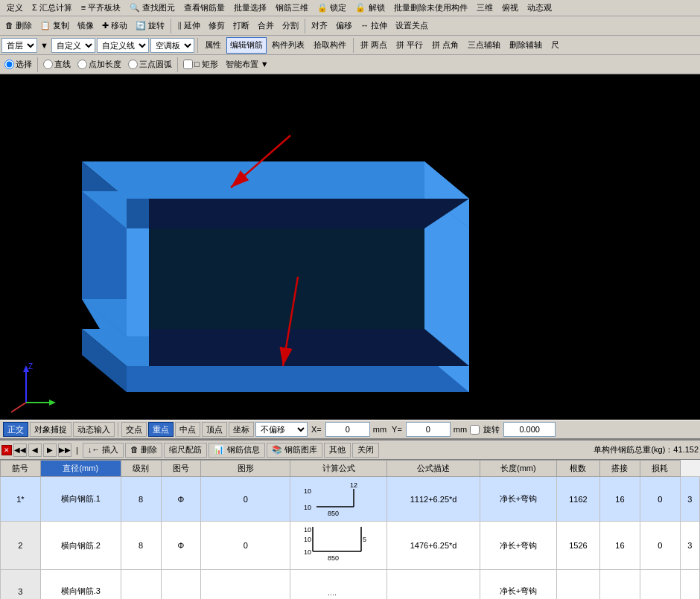 The height and width of the screenshot is (599, 700). What do you see at coordinates (266, 26) in the screenshot?
I see `merge-btn: 合并` at bounding box center [266, 26].